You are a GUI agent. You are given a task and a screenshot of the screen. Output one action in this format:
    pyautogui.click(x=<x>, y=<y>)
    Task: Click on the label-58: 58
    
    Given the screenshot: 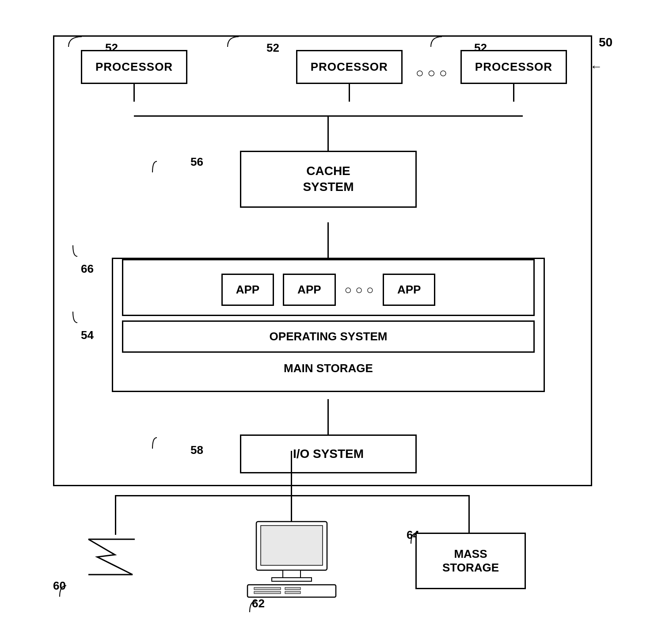 What is the action you would take?
    pyautogui.click(x=197, y=450)
    